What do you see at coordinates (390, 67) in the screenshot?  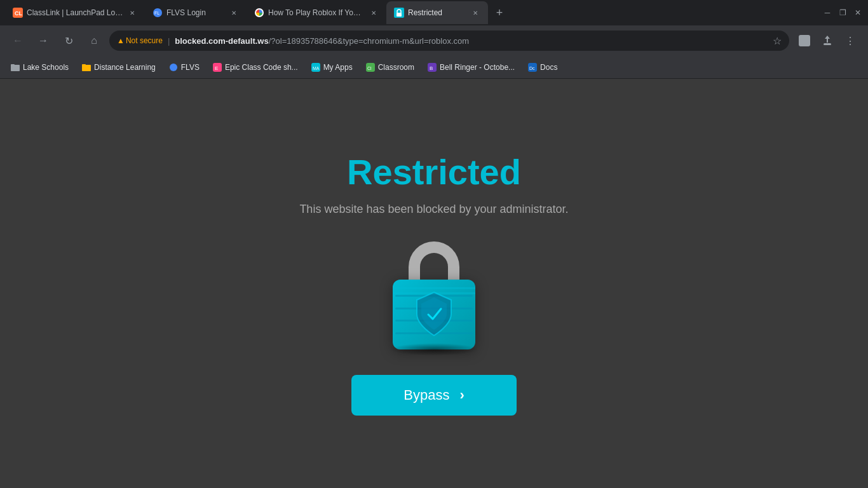 I see `bookmark-classroom: Cl Classroom` at bounding box center [390, 67].